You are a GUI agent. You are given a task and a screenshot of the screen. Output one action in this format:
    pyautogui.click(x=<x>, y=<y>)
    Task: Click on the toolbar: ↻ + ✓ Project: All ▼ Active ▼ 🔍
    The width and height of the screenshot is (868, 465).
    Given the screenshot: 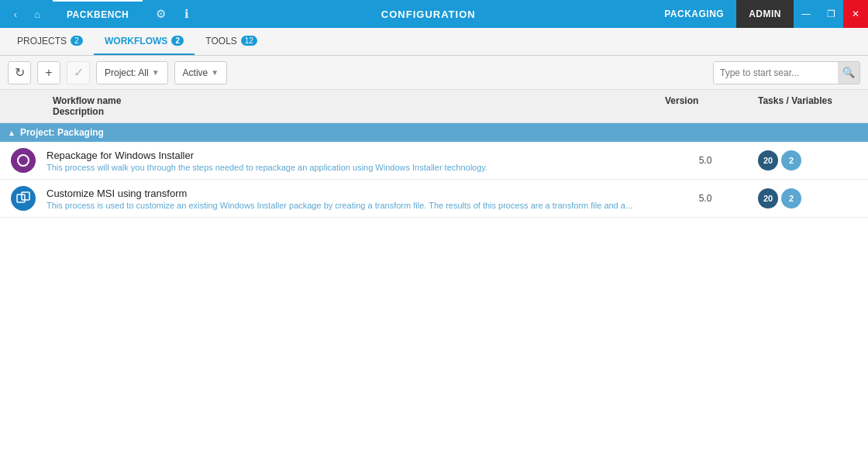 What is the action you would take?
    pyautogui.click(x=434, y=73)
    